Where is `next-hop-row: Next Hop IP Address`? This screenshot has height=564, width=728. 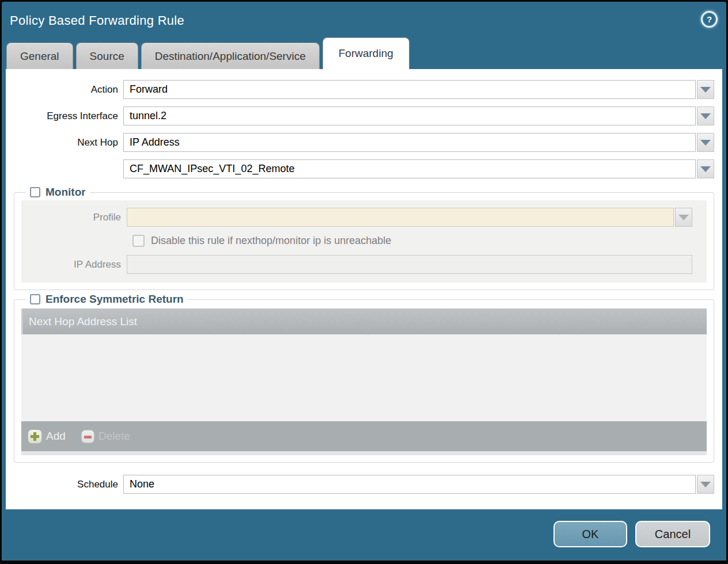
next-hop-row: Next Hop IP Address is located at coordinates (364, 143).